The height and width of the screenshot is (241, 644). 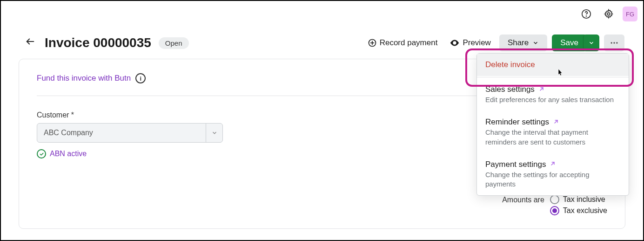 What do you see at coordinates (553, 137) in the screenshot?
I see `menu-item-desc: Change the interval that payment reminde…` at bounding box center [553, 137].